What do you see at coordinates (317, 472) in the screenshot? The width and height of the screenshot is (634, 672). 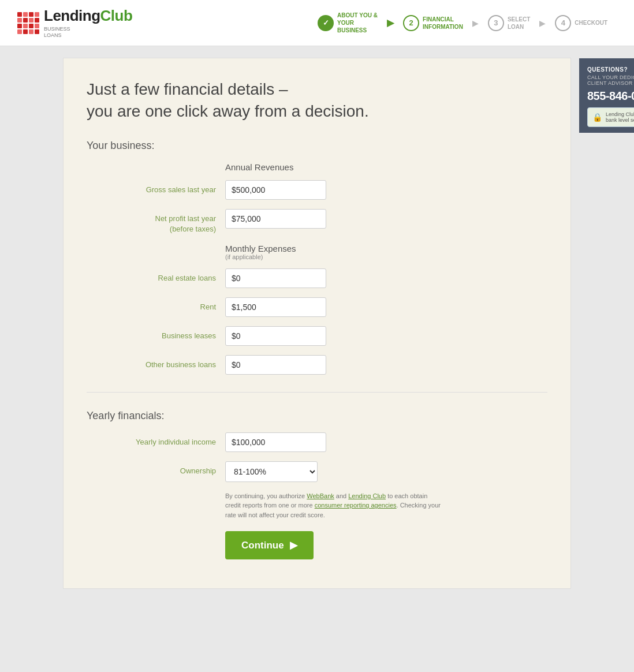 I see `ownership-group: Ownership 0-20% 21-40% 41-60% 61-80% 81-…` at bounding box center [317, 472].